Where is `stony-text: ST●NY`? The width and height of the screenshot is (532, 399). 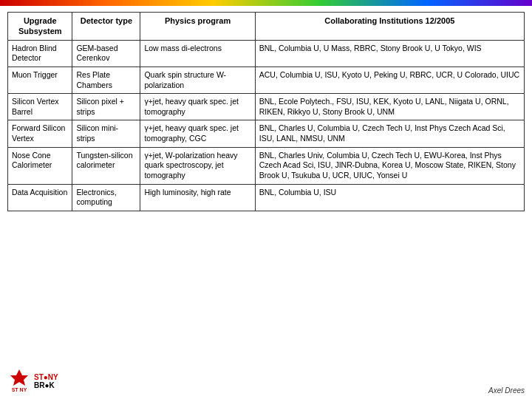
stony-text: ST●NY is located at coordinates (46, 377).